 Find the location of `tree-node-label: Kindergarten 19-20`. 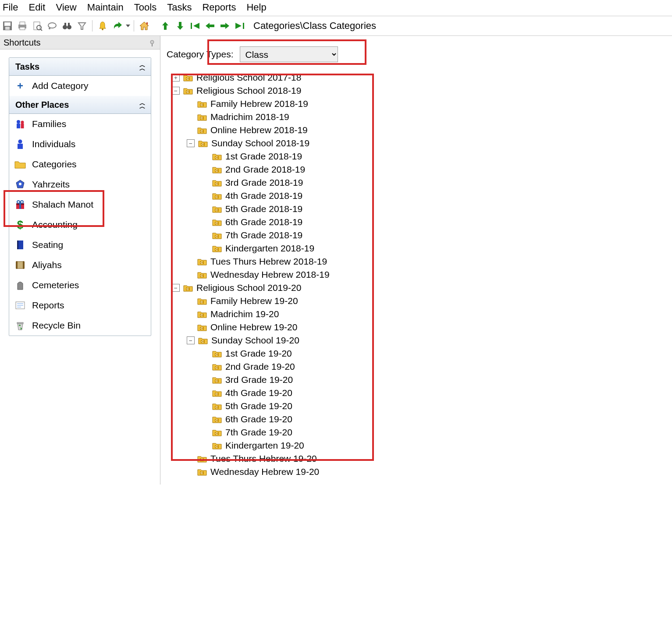

tree-node-label: Kindergarten 19-20 is located at coordinates (265, 446).